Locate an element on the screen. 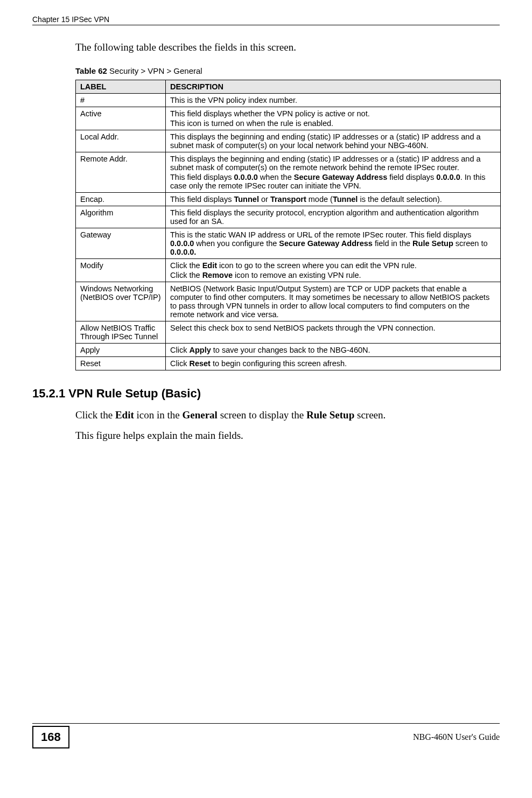 This screenshot has height=798, width=532. table-caption: Table 62 Security > VPN > General is located at coordinates (288, 71).